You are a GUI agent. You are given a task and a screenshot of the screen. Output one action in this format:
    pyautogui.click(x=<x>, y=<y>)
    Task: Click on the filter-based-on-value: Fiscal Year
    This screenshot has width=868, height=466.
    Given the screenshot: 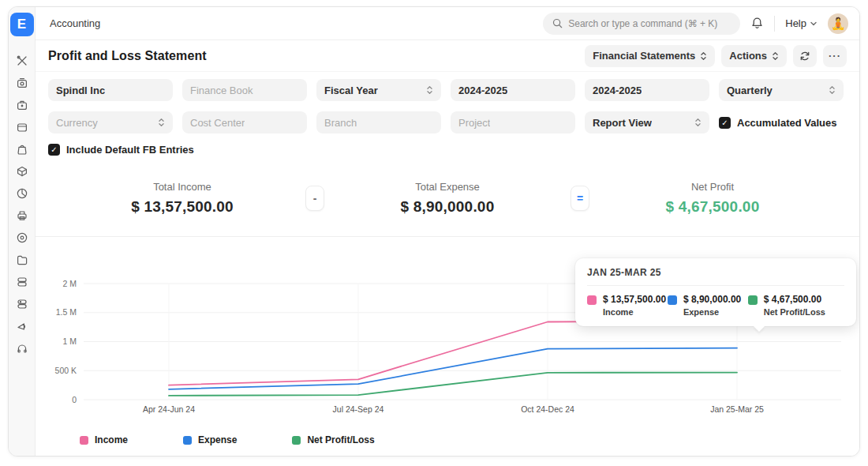 What is the action you would take?
    pyautogui.click(x=351, y=90)
    